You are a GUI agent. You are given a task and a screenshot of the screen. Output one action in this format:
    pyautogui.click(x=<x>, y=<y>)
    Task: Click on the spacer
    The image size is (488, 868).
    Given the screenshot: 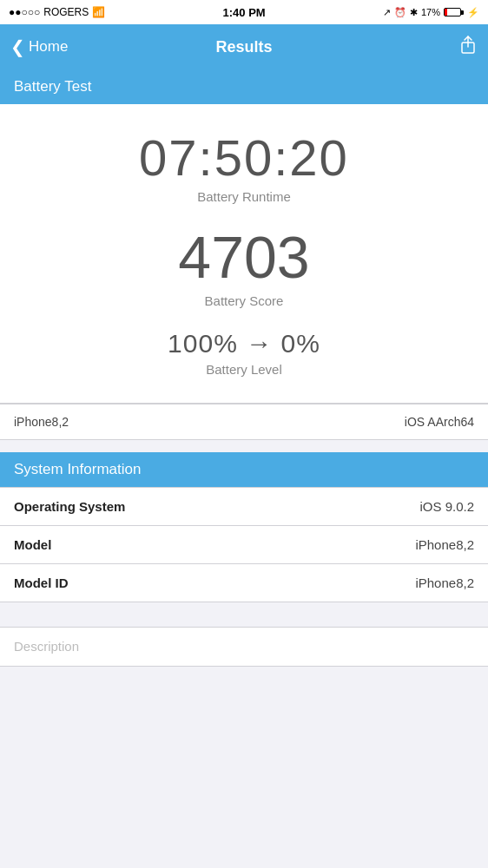 What is the action you would take?
    pyautogui.click(x=244, y=608)
    